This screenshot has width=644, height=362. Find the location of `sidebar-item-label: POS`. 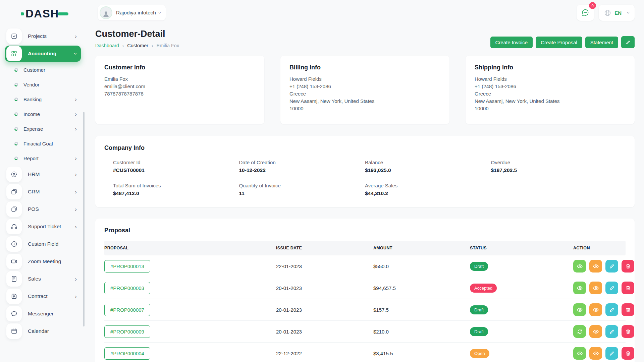

sidebar-item-label: POS is located at coordinates (34, 209).